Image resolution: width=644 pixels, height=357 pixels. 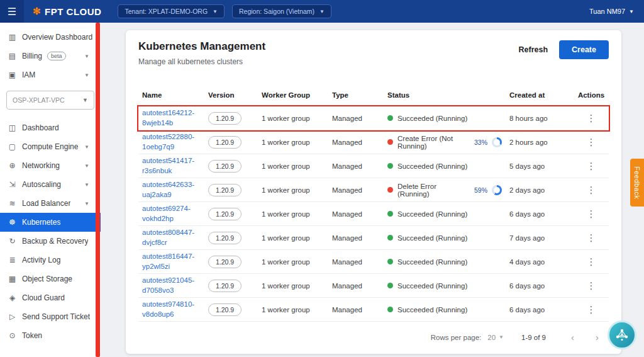 What do you see at coordinates (50, 100) in the screenshot?
I see `vpc-select: OSP-XPLAT-VPC ▼` at bounding box center [50, 100].